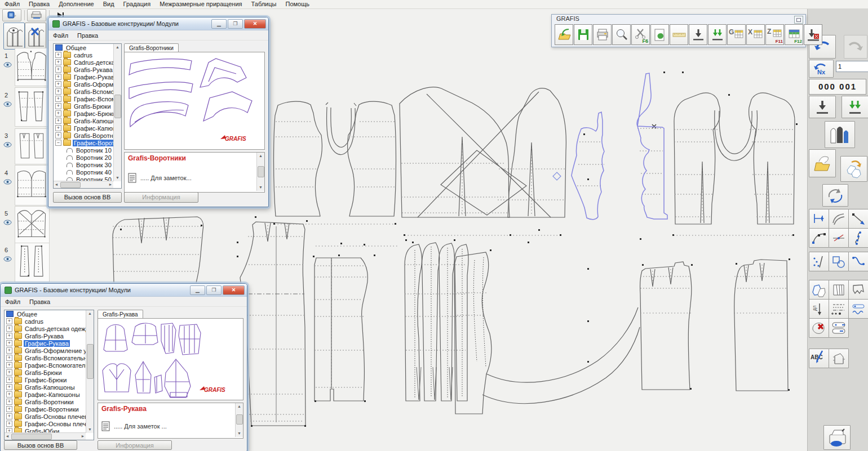  What do you see at coordinates (264, 5) in the screenshot?
I see `menu-item: Таблицы` at bounding box center [264, 5].